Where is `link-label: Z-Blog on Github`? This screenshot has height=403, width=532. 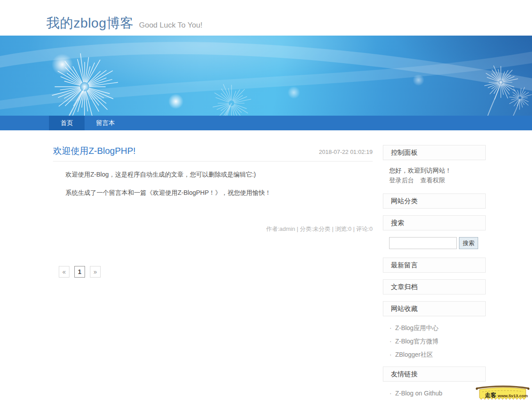 link-label: Z-Blog on Github is located at coordinates (419, 393).